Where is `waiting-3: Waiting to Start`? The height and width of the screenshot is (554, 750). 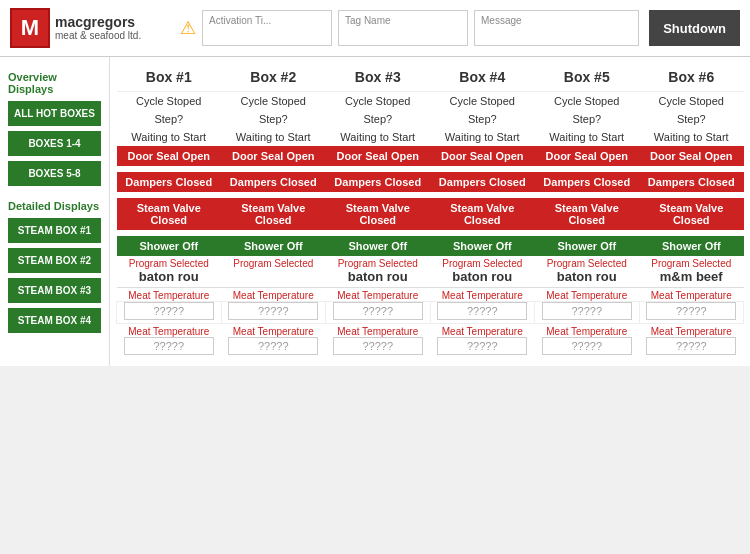 waiting-3: Waiting to Start is located at coordinates (378, 137).